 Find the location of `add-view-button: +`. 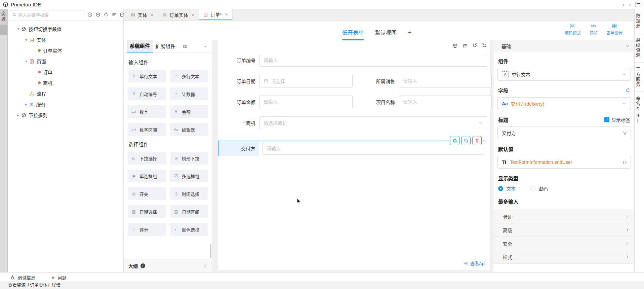

add-view-button: + is located at coordinates (410, 35).